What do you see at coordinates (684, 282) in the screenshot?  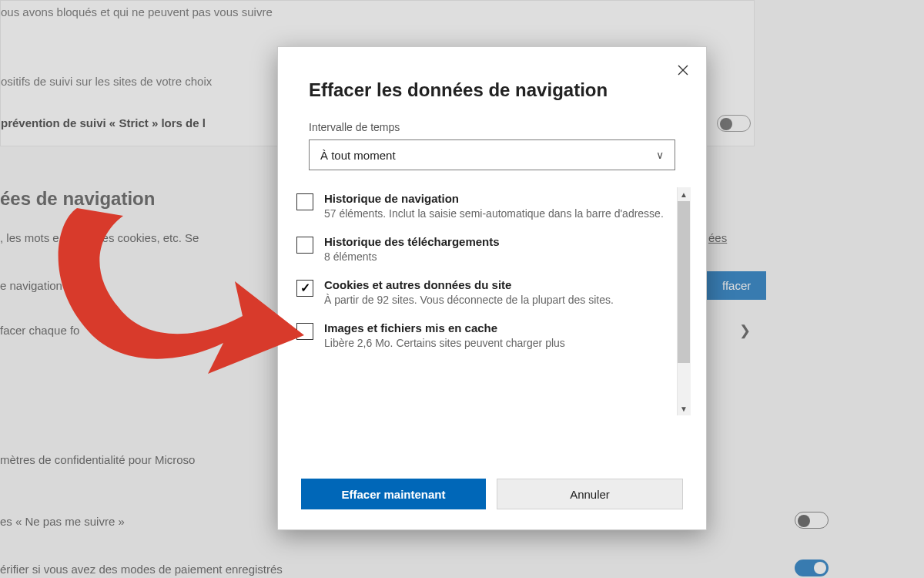 I see `scrollbar-thumb` at bounding box center [684, 282].